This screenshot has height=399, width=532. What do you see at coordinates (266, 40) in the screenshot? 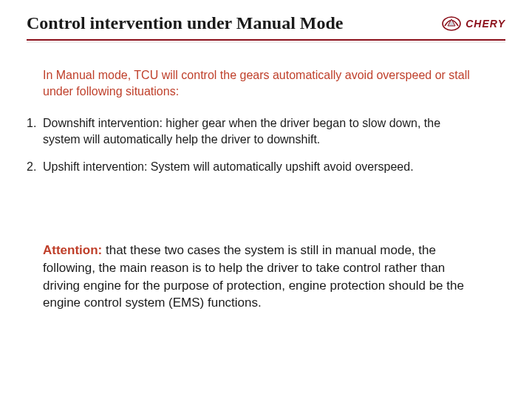
I see `header-divider` at bounding box center [266, 40].